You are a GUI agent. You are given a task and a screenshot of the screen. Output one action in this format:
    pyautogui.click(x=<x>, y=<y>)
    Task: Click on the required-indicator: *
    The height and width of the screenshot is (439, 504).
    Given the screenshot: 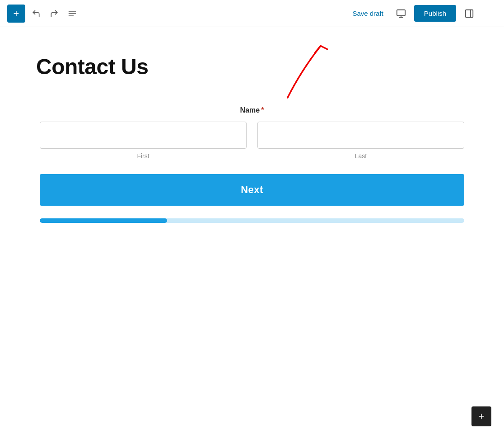 What is the action you would take?
    pyautogui.click(x=262, y=110)
    